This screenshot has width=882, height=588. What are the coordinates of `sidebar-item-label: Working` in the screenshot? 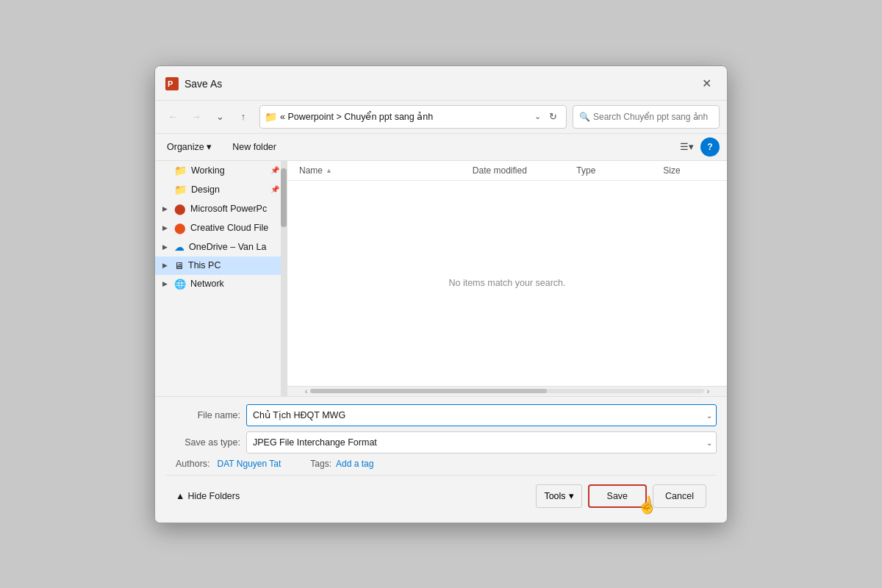 It's located at (229, 171).